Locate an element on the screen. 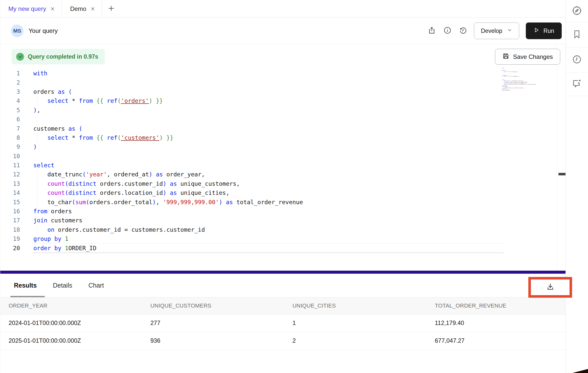  develop-label: Develop is located at coordinates (491, 31).